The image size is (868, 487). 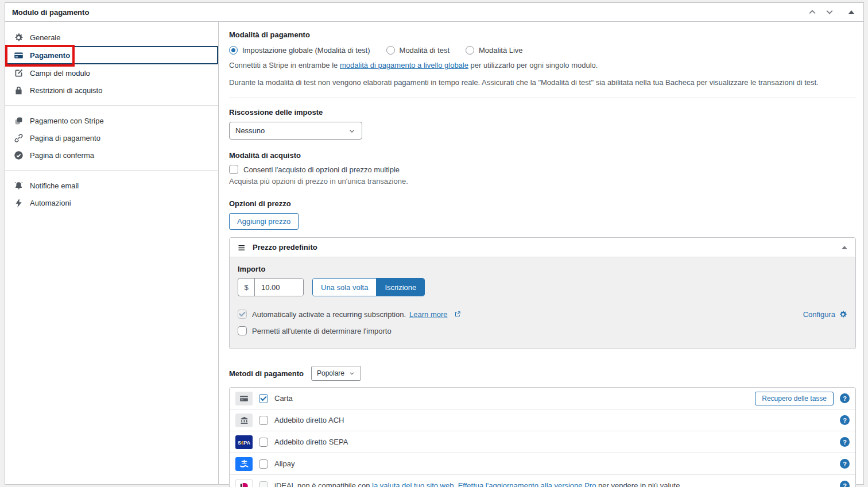 What do you see at coordinates (67, 121) in the screenshot?
I see `sidebar-item-label: Pagamento con Stripe` at bounding box center [67, 121].